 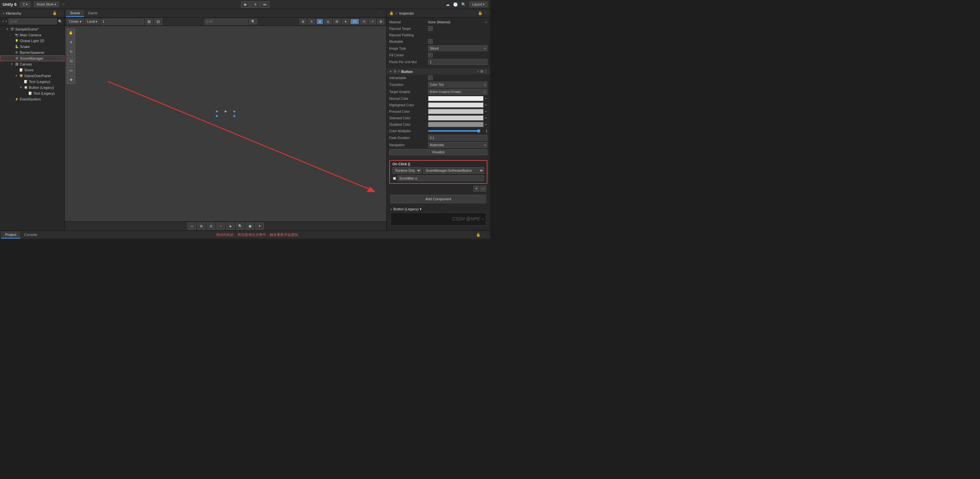 What do you see at coordinates (32, 76) in the screenshot?
I see `tree-item-game-over-panel: ▼ 📦 GameOverPanel` at bounding box center [32, 76].